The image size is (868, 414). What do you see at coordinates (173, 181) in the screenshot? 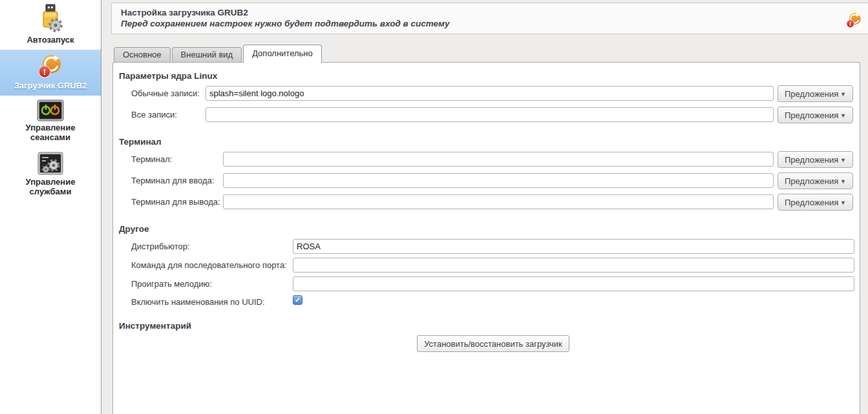
I see `field-label: Терминал для ввода:` at bounding box center [173, 181].